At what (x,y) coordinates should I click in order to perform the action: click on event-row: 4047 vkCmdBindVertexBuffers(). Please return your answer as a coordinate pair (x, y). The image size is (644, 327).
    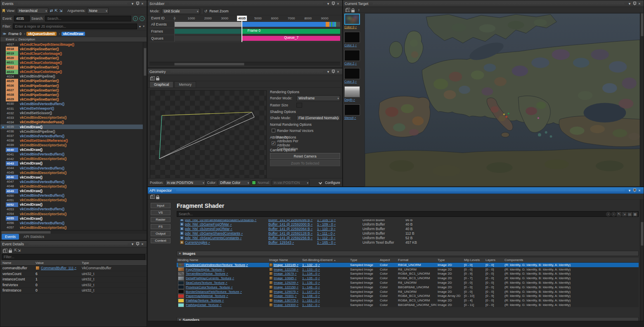
    Looking at the image, I should click on (73, 181).